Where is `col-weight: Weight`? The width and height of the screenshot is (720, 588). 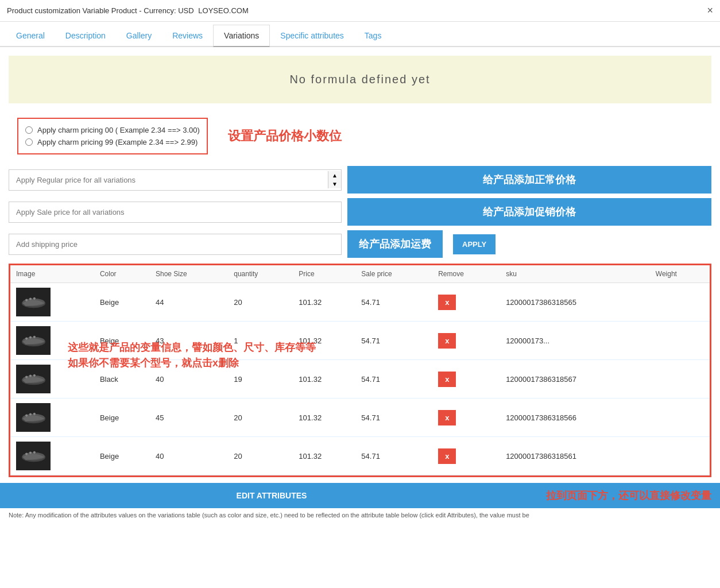 col-weight: Weight is located at coordinates (680, 274).